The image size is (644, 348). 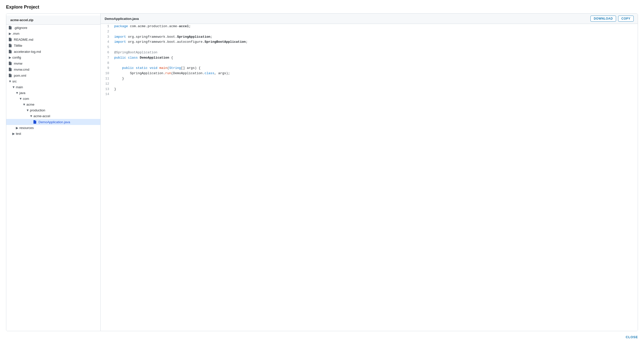 What do you see at coordinates (15, 81) in the screenshot?
I see `tree-item-label: src` at bounding box center [15, 81].